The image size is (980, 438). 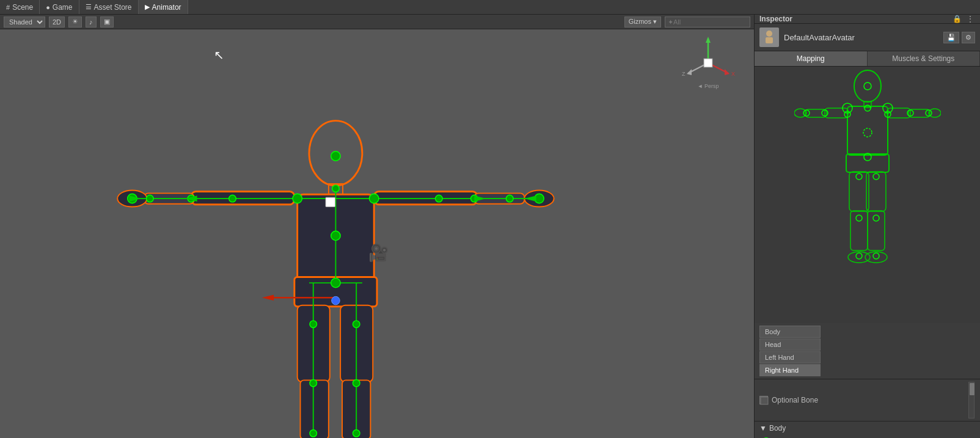 What do you see at coordinates (769, 37) in the screenshot?
I see `avatar-icon` at bounding box center [769, 37].